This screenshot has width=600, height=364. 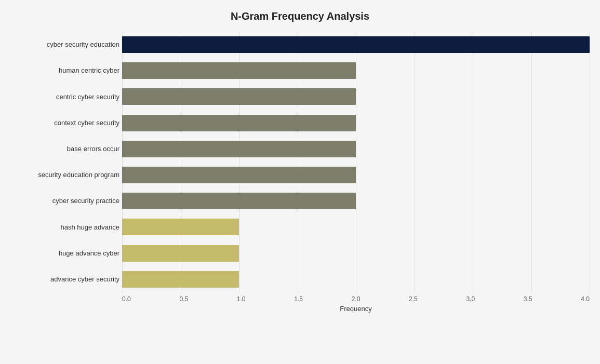 I want to click on y-label: security education program, so click(x=65, y=175).